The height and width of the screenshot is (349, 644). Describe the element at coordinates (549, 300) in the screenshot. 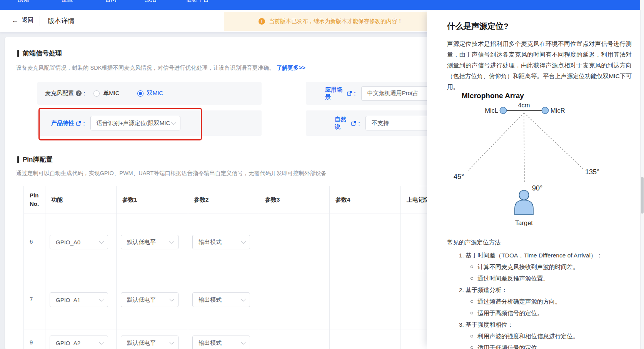

I see `methods-list: 1. 基于时间差（TDOA，Time Difference of Arrival…` at that location.